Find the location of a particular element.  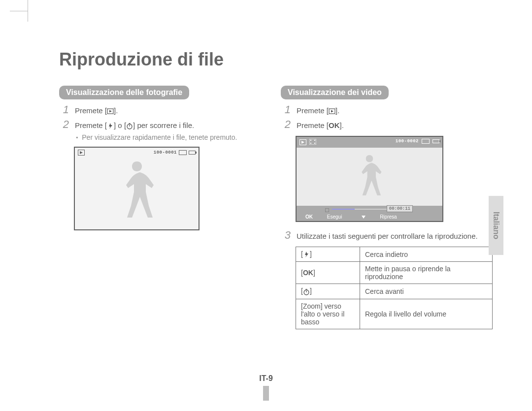

left-column: Visualizzazione delle fotografie 1 Preme… is located at coordinates (163, 158).